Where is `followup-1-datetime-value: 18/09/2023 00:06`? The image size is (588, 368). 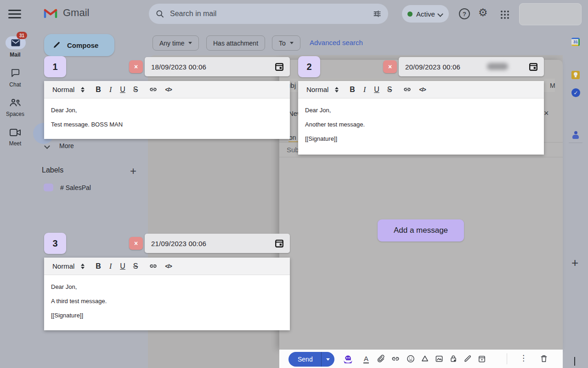
followup-1-datetime-value: 18/09/2023 00:06 is located at coordinates (213, 67).